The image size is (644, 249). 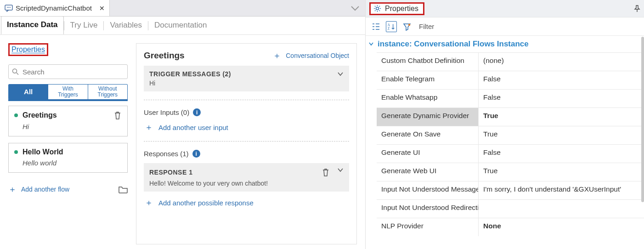 What do you see at coordinates (72, 163) in the screenshot?
I see `flow-subtitle: Hello world` at bounding box center [72, 163].